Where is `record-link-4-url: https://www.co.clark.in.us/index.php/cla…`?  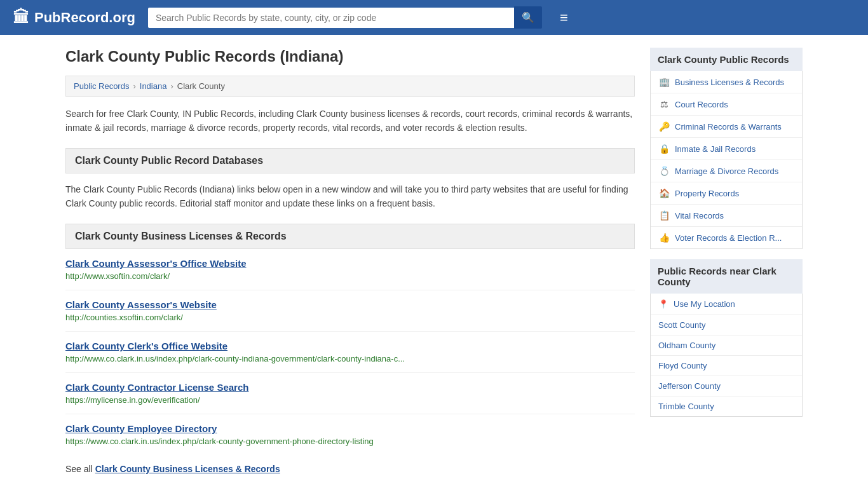 record-link-4-url: https://www.co.clark.in.us/index.php/cla… is located at coordinates (220, 441).